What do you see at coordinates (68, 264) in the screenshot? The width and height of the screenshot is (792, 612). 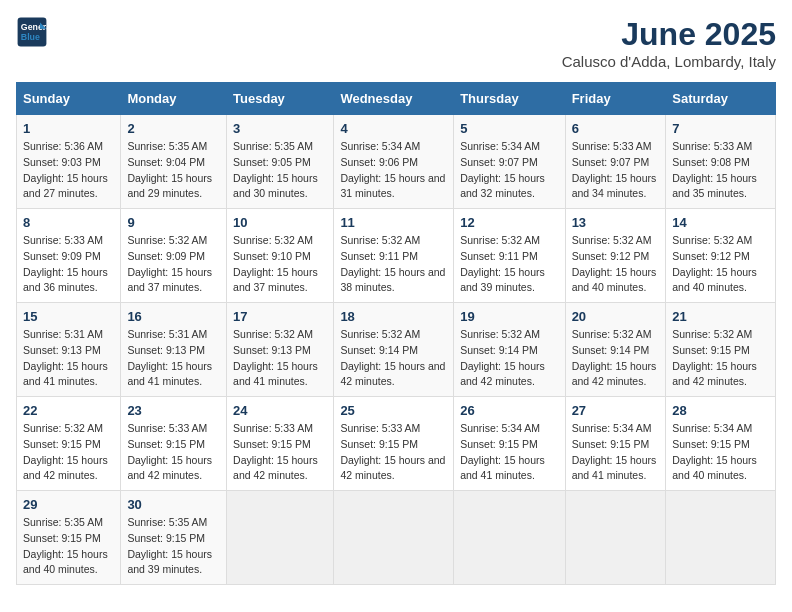 I see `day-info: Sunrise: 5:33 AM Sunset: 9:09 PM Dayligh…` at bounding box center [68, 264].